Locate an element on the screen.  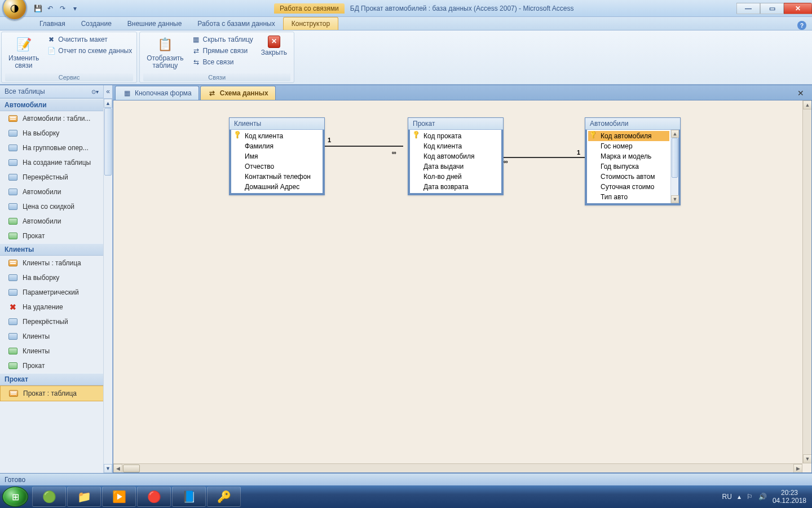
nav-item-cars-table: Автомобили : табли... is located at coordinates (56, 119).